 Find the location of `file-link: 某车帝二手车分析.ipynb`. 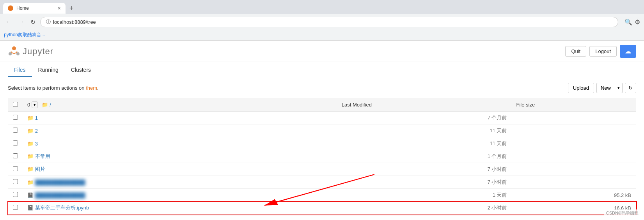

file-link: 某车帝二手车分析.ipynb is located at coordinates (62, 208).